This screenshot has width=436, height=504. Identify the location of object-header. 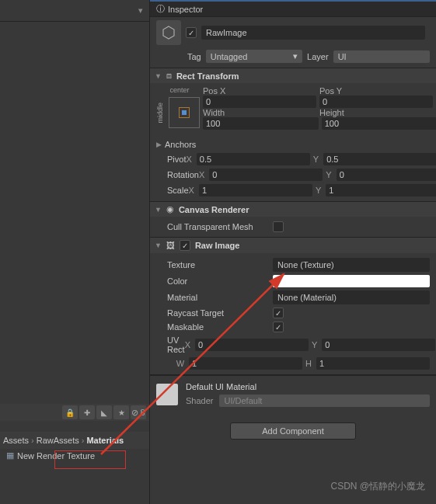
(293, 33).